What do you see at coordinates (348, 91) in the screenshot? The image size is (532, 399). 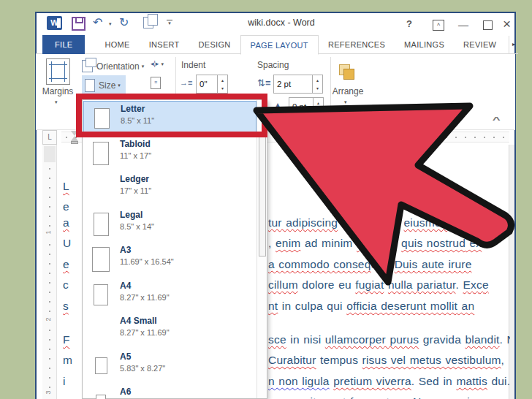 I see `arrange-button: Arrange` at bounding box center [348, 91].